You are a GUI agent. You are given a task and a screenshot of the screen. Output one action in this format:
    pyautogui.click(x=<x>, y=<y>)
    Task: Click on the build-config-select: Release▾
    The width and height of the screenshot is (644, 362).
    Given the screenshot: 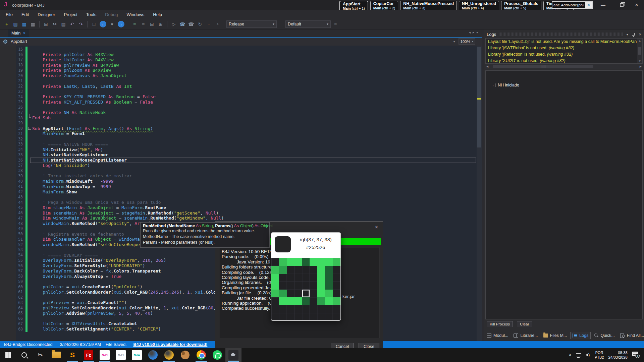 What is the action you would take?
    pyautogui.click(x=252, y=24)
    